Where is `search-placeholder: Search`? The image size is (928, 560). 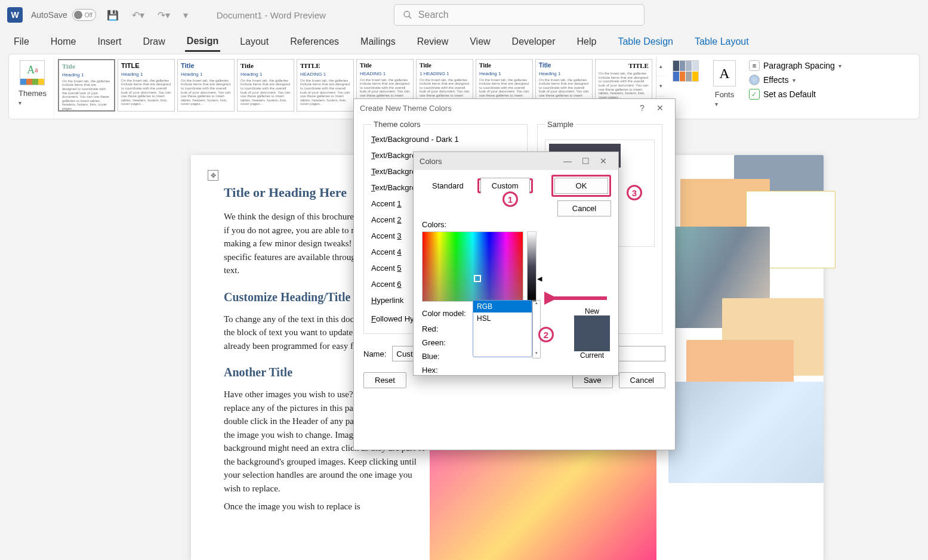 search-placeholder: Search is located at coordinates (433, 15).